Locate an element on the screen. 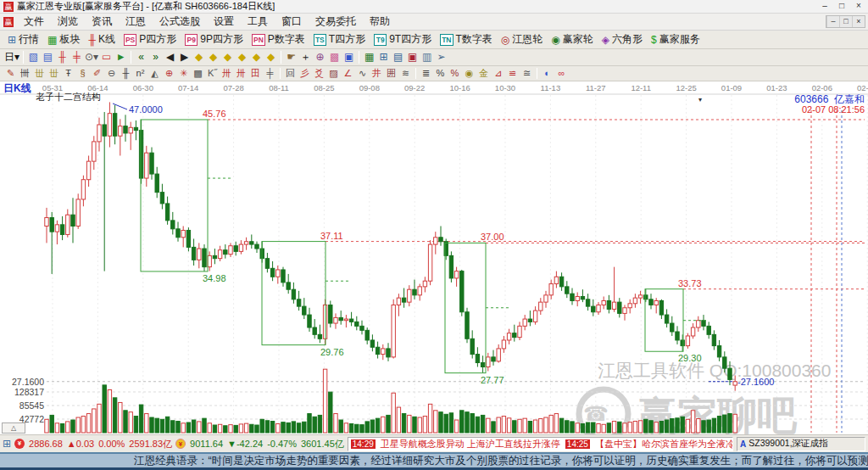 The height and width of the screenshot is (470, 868). gann-circle-icon: ⊕ is located at coordinates (170, 73).